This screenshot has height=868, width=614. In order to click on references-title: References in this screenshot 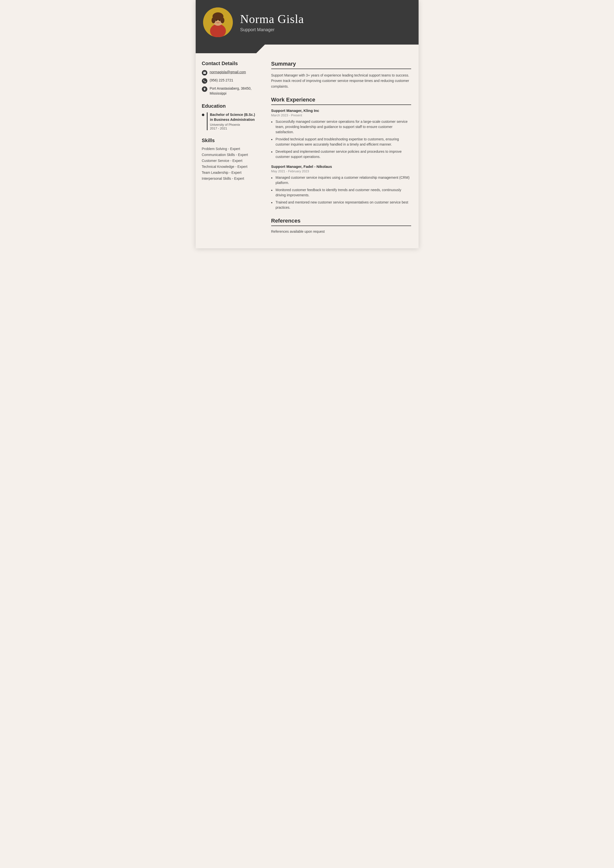, I will do `click(341, 222)`.